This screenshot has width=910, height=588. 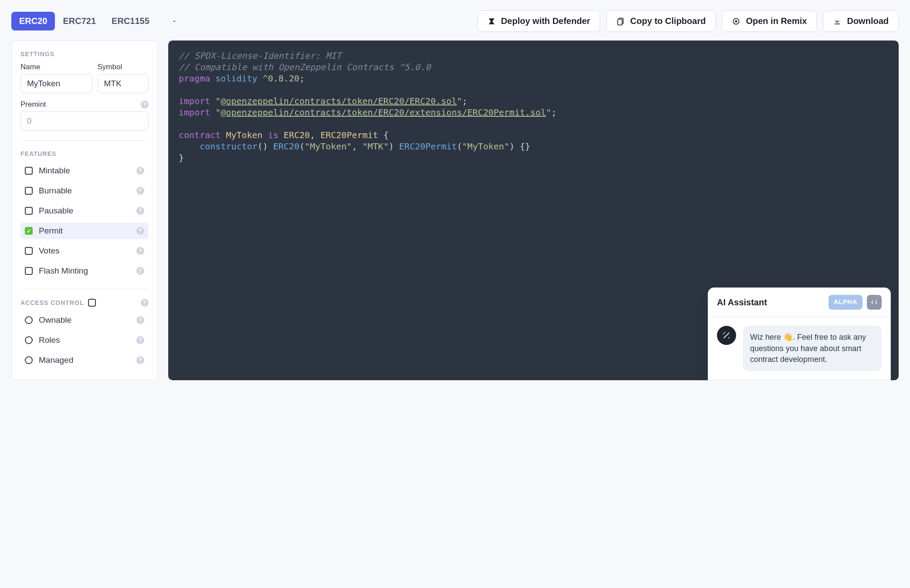 What do you see at coordinates (95, 21) in the screenshot?
I see `token-tabs: ERC20 ERC721 ERC1155` at bounding box center [95, 21].